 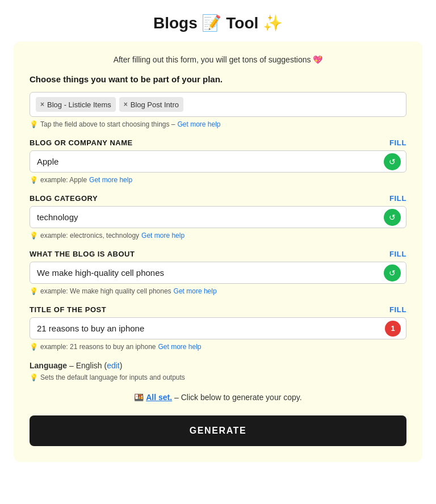 What do you see at coordinates (179, 347) in the screenshot?
I see `post-title-help-link: Get more help` at bounding box center [179, 347].